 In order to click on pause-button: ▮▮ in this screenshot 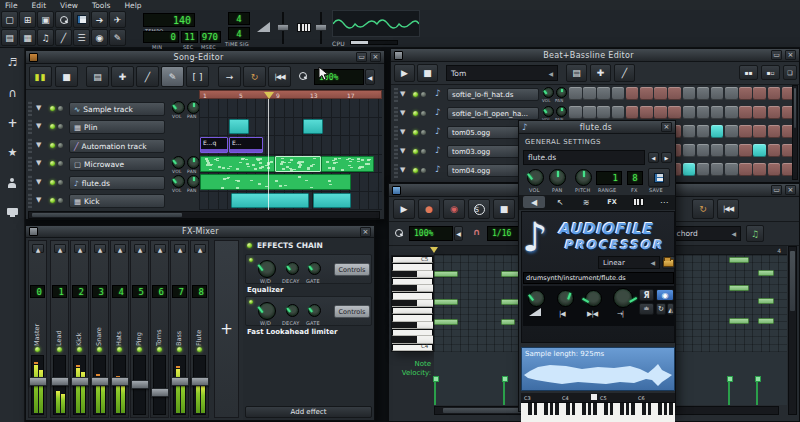, I will do `click(40, 76)`.